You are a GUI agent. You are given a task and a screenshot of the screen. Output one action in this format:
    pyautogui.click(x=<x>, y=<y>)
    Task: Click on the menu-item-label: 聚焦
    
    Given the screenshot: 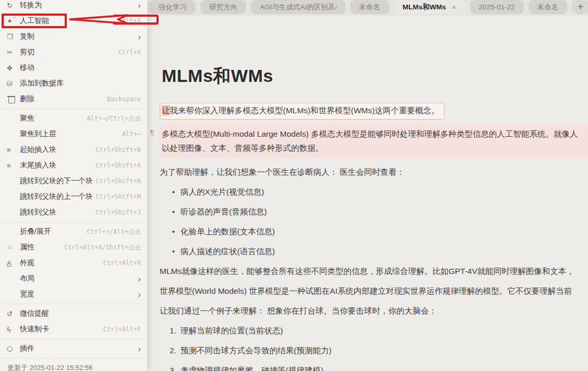 What is the action you would take?
    pyautogui.click(x=27, y=118)
    